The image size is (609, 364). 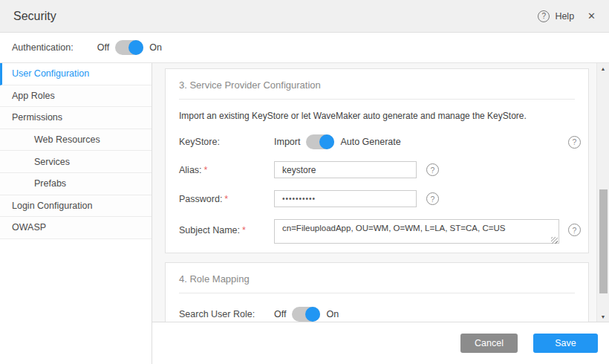 I want to click on sidebar-item-user-configuration: User Configuration, so click(x=76, y=74).